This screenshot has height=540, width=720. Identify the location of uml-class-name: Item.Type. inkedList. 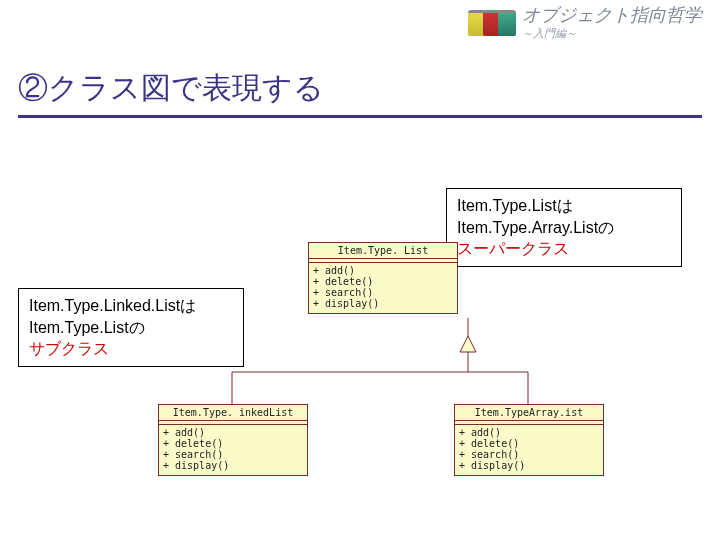
(233, 413).